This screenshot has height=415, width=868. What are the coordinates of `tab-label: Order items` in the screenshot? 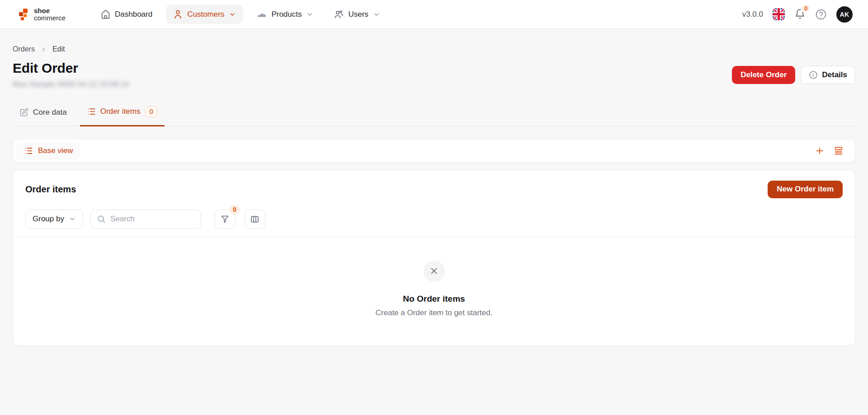 It's located at (120, 112).